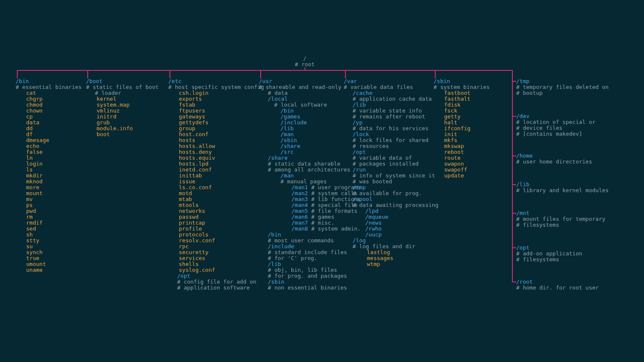 The height and width of the screenshot is (362, 644). Describe the element at coordinates (287, 176) in the screenshot. I see `col3-dir-14: /man` at that location.